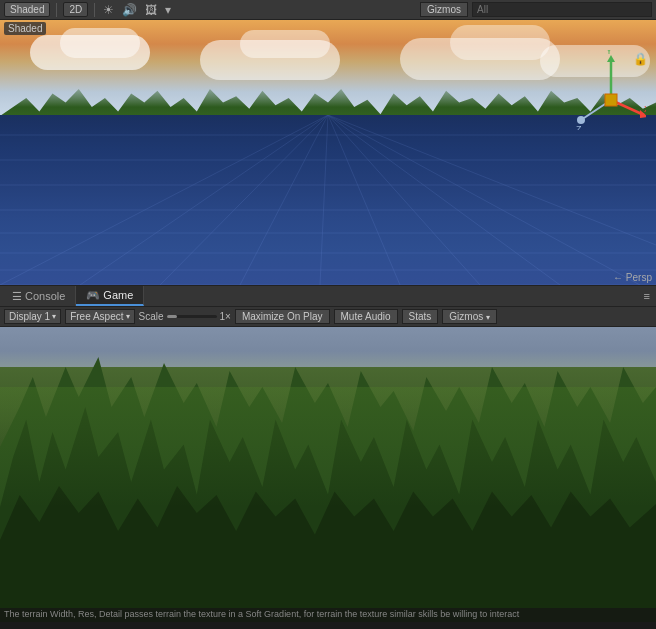  What do you see at coordinates (100, 316) in the screenshot?
I see `aspect-dropdown: Free Aspect ▾` at bounding box center [100, 316].